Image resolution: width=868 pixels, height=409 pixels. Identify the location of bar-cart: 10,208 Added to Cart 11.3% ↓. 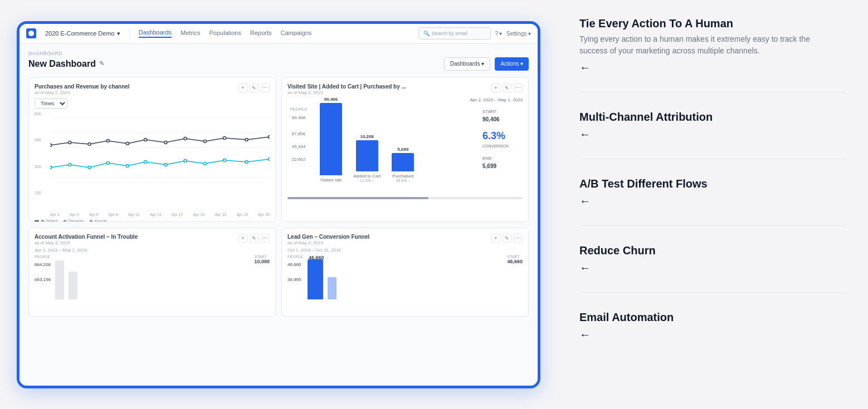
(367, 158).